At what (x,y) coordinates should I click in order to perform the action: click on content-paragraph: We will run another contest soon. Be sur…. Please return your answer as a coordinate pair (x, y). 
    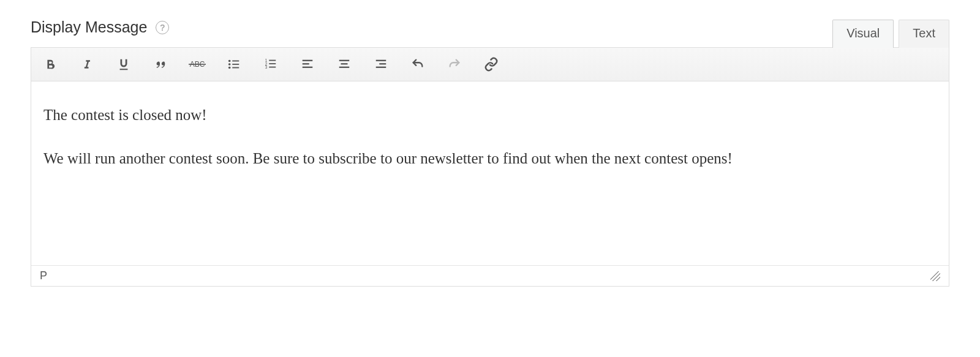
    Looking at the image, I should click on (490, 159).